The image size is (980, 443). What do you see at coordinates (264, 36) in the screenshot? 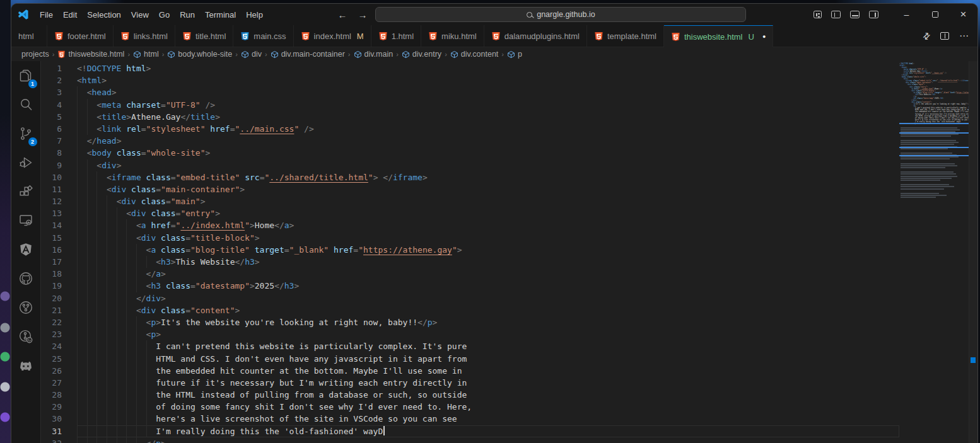
I see `tab-main.css: main.css` at bounding box center [264, 36].